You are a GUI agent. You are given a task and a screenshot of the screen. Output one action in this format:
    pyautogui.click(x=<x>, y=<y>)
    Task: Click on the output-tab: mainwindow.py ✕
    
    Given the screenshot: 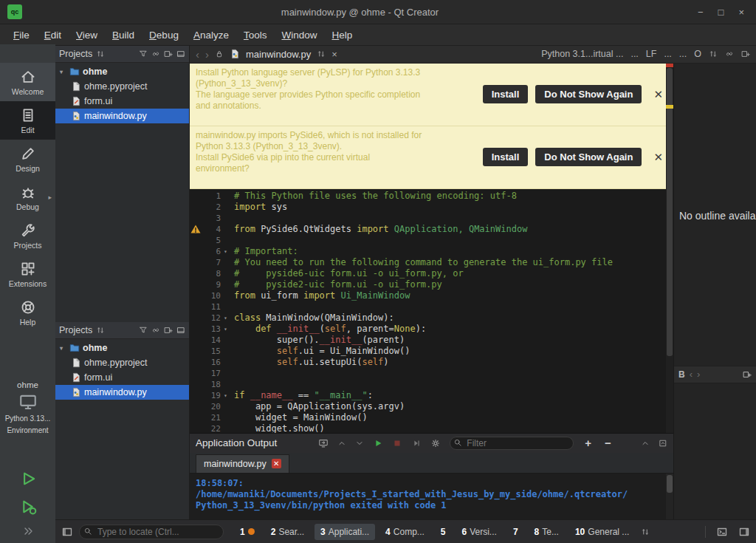 What is the action you would take?
    pyautogui.click(x=242, y=464)
    